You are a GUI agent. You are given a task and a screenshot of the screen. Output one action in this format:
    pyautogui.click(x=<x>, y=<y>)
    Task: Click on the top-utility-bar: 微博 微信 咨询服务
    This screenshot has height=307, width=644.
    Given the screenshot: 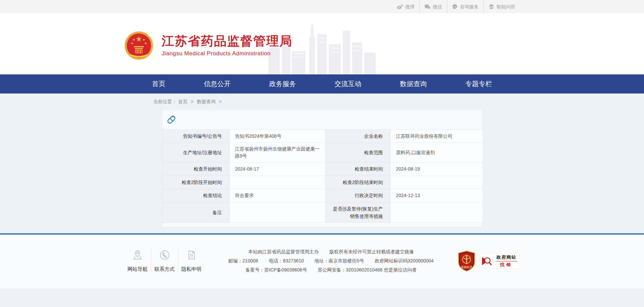 What is the action you would take?
    pyautogui.click(x=322, y=7)
    